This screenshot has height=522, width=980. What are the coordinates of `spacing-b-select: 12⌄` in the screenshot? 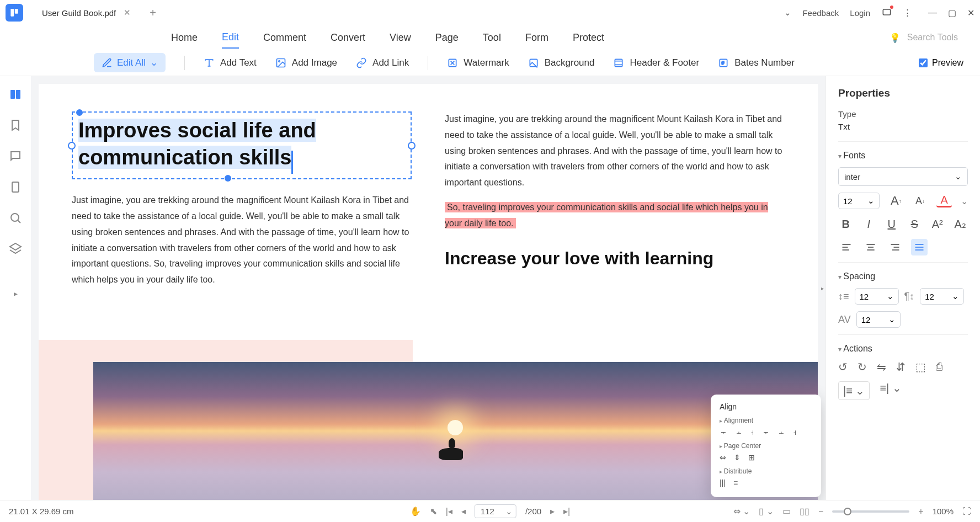 It's located at (942, 296).